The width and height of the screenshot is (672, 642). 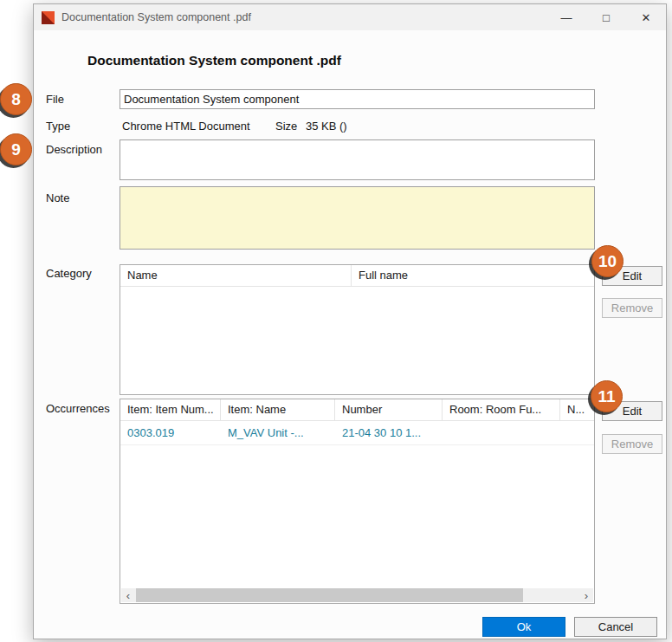 I want to click on occurrences-label: Occurrences, so click(x=78, y=409).